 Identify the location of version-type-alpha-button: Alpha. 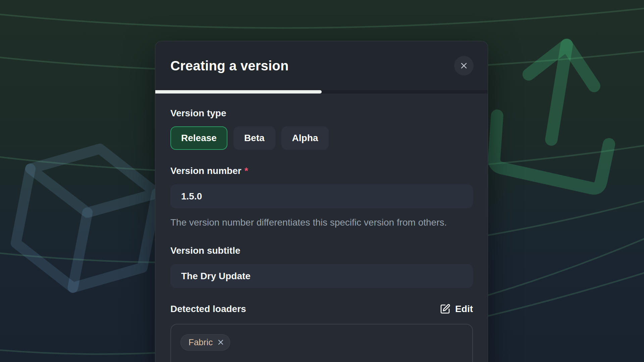
(305, 138).